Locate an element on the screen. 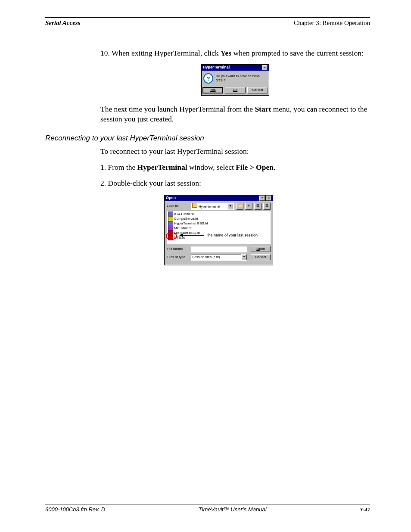 This screenshot has height=532, width=411. lookin-label: Look in: is located at coordinates (178, 206).